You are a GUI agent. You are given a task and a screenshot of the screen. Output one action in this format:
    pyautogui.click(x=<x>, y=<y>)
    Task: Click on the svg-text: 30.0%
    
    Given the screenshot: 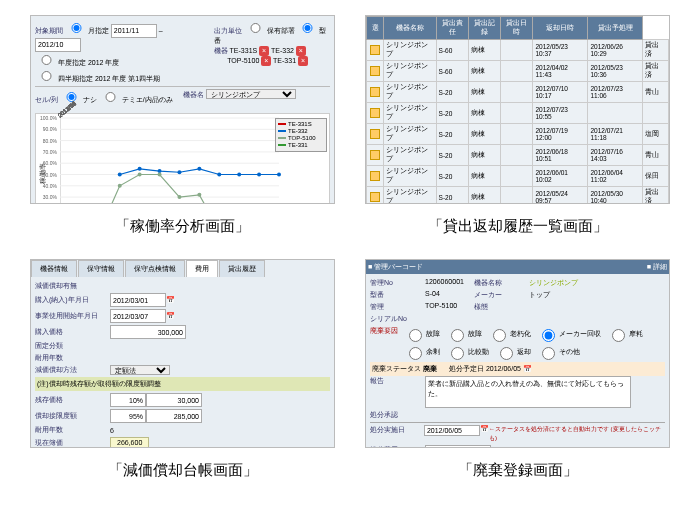 What is the action you would take?
    pyautogui.click(x=50, y=197)
    